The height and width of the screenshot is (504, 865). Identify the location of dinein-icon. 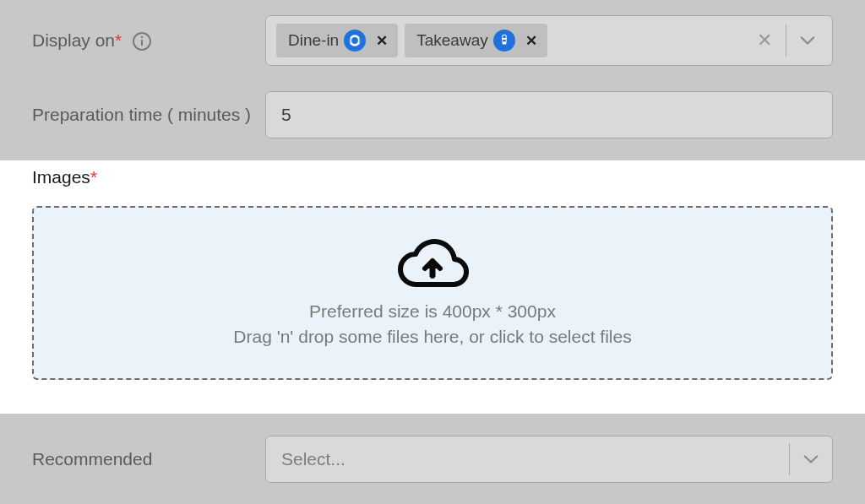
(355, 41).